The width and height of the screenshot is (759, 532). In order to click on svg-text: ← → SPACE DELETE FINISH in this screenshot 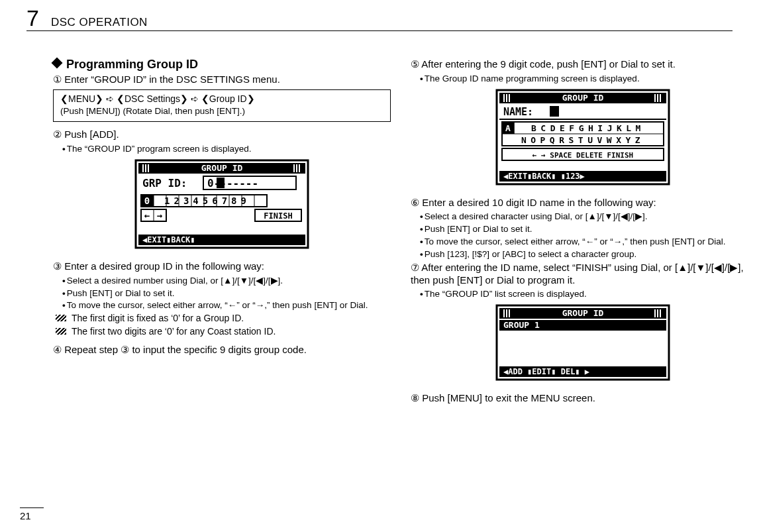, I will do `click(583, 155)`.